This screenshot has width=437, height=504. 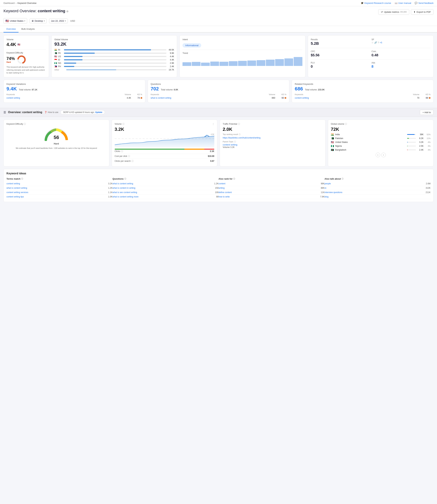 I want to click on also-rank-link-1: content, so click(x=222, y=184).